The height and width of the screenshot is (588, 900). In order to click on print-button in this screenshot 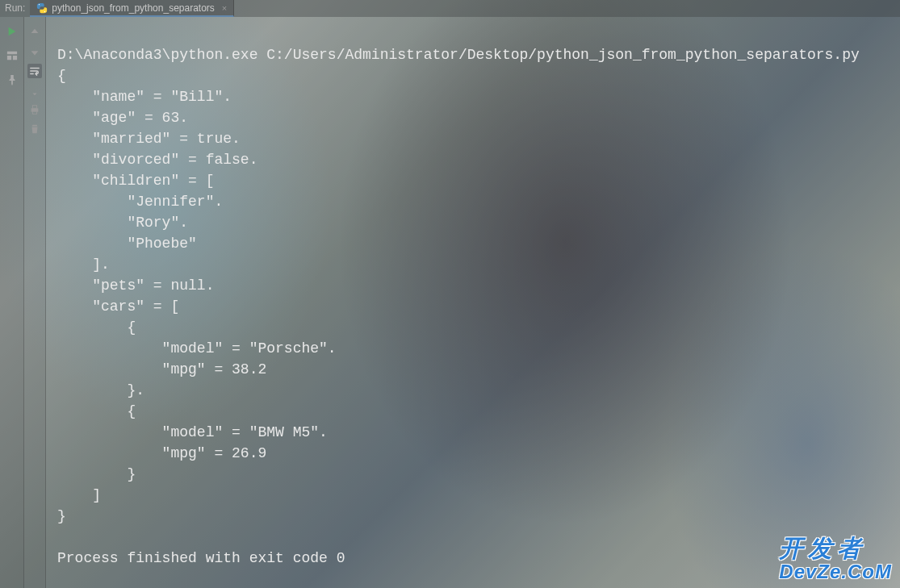, I will do `click(35, 110)`.